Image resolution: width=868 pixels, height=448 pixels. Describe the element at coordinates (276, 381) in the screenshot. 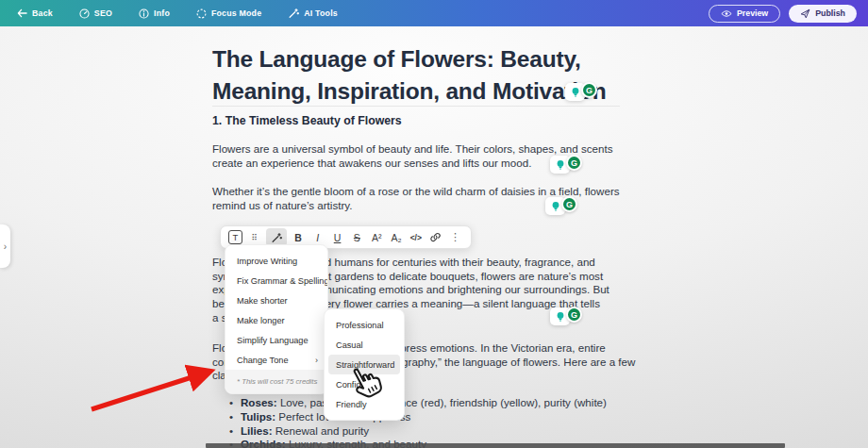

I see `credits-note: * This will cost 75 credits` at that location.